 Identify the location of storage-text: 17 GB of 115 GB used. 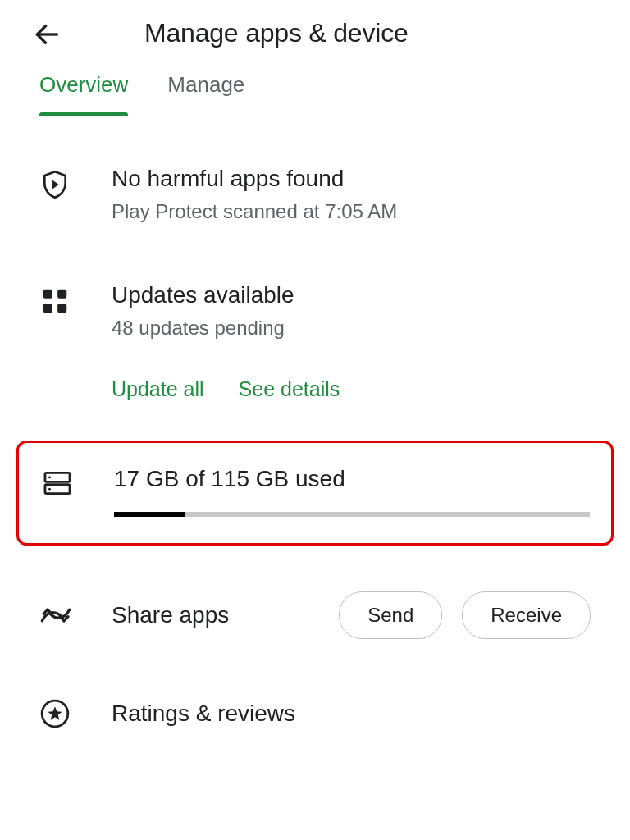
(352, 479).